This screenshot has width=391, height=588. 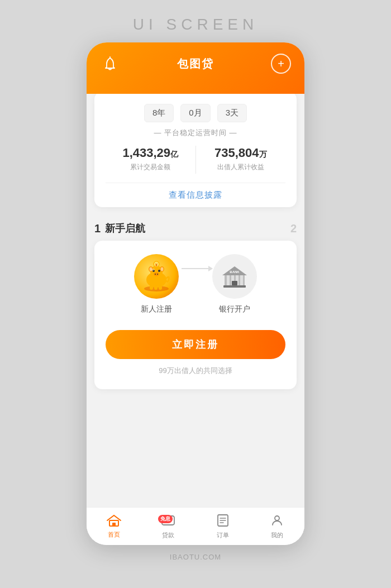 What do you see at coordinates (156, 276) in the screenshot?
I see `register-icon: ¥` at bounding box center [156, 276].